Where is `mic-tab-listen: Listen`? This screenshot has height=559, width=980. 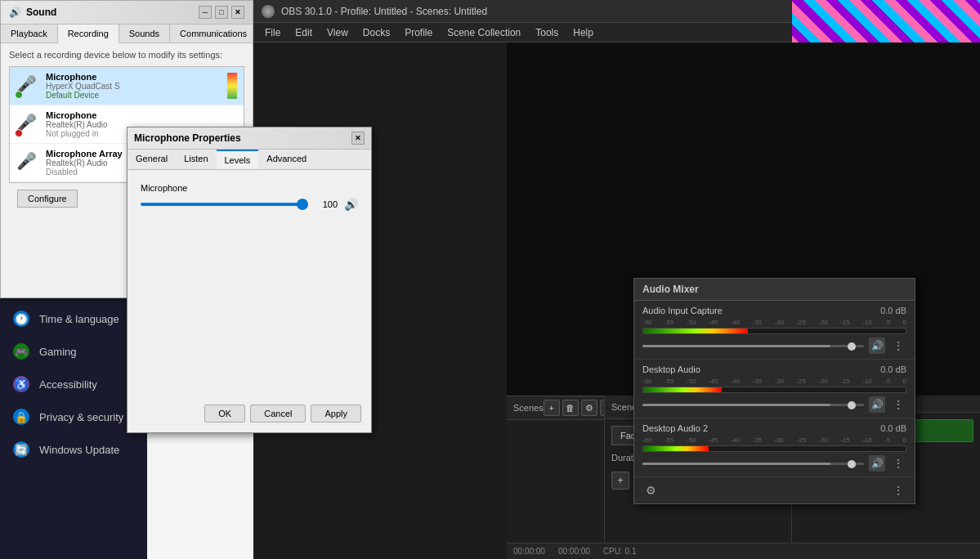
mic-tab-listen: Listen is located at coordinates (196, 159).